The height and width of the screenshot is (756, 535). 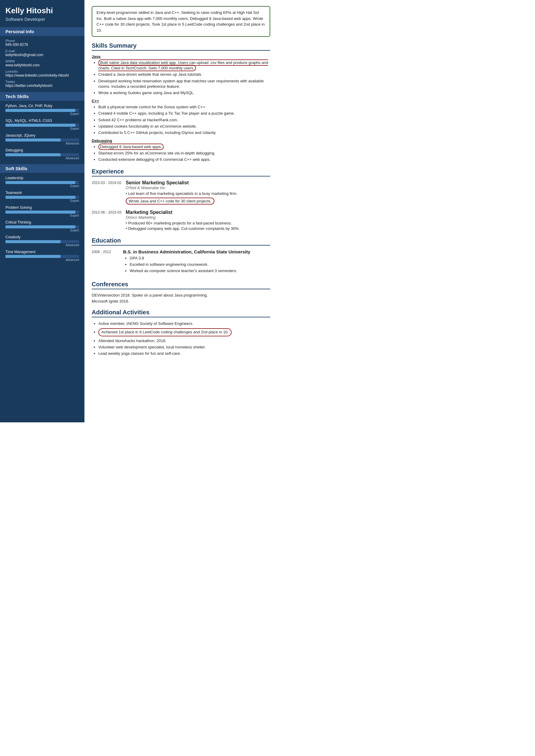 I want to click on skill-item: Problem Solving Expert, so click(x=42, y=211).